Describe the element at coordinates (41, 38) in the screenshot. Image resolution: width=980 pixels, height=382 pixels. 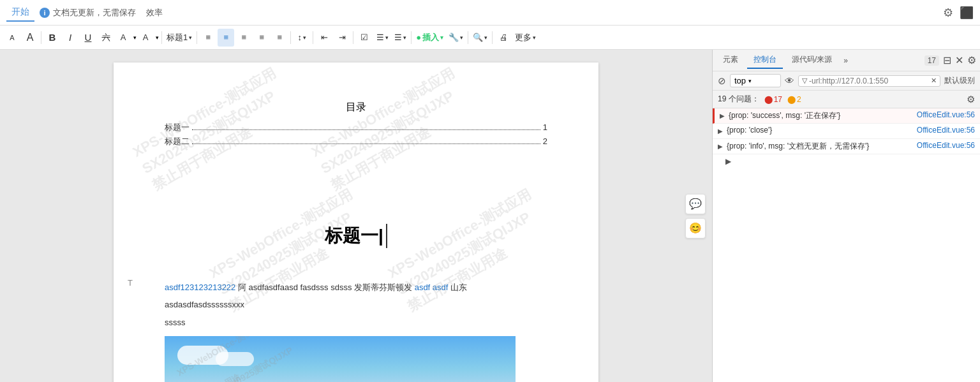
I see `sep1` at that location.